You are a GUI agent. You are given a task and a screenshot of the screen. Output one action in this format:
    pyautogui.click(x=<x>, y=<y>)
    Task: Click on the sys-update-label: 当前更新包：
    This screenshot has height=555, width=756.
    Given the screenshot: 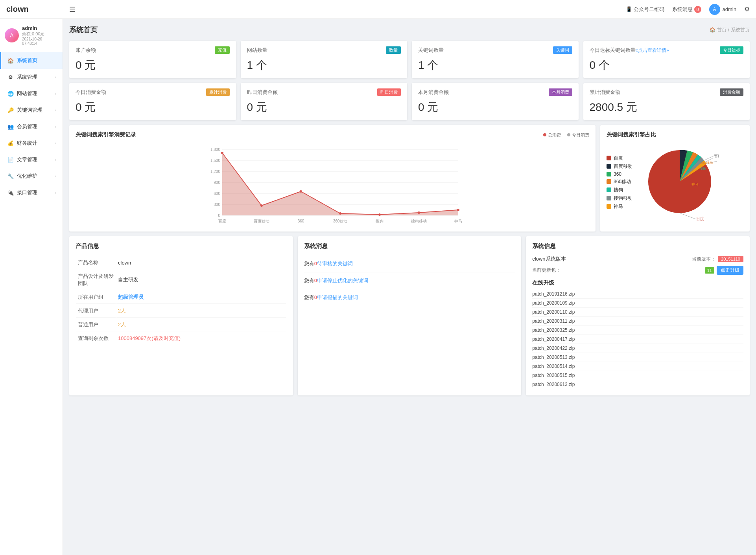 What is the action you would take?
    pyautogui.click(x=546, y=270)
    